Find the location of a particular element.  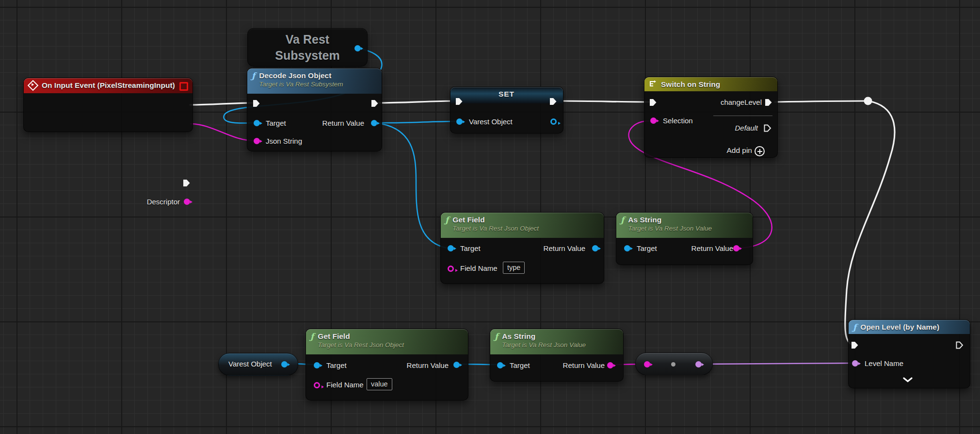

node-title-block: Decode Json Object Target is Va Rest Sub… is located at coordinates (301, 80).